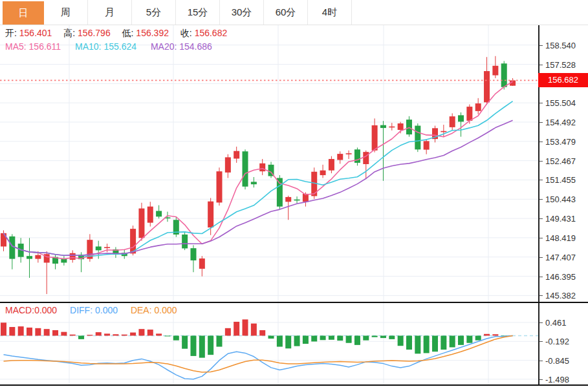  What do you see at coordinates (211, 33) in the screenshot?
I see `close-value: 156.682` at bounding box center [211, 33].